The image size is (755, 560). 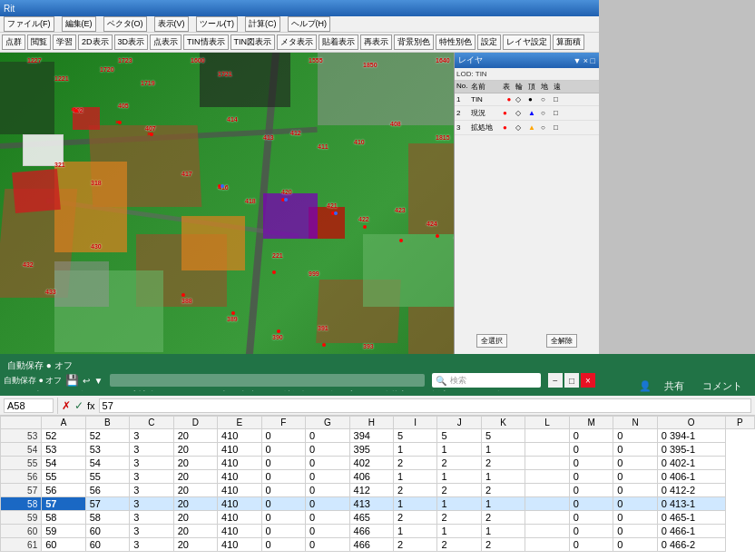 What do you see at coordinates (371, 517) in the screenshot?
I see `cell-59-7: 465` at bounding box center [371, 517].